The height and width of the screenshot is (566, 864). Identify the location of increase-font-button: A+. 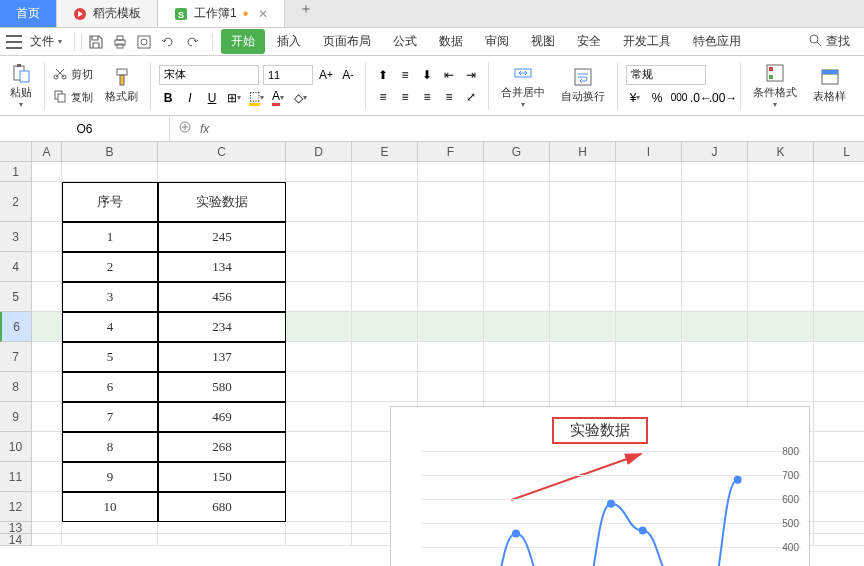
(326, 75).